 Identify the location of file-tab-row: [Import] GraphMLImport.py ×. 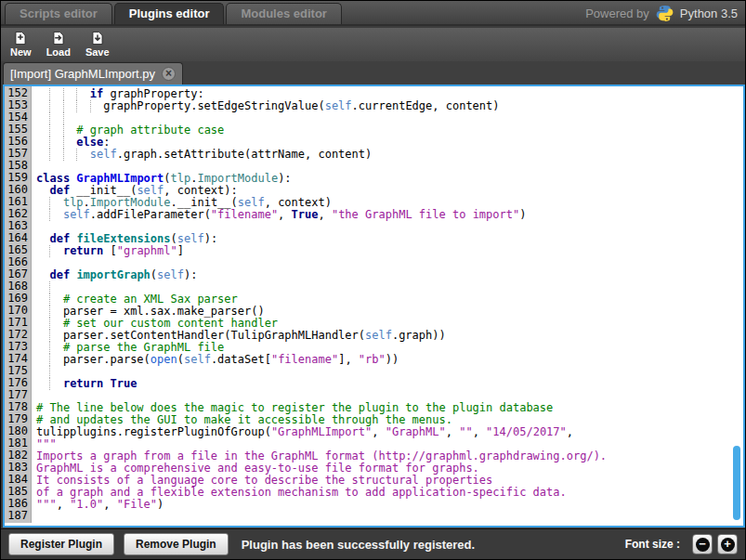
(373, 72).